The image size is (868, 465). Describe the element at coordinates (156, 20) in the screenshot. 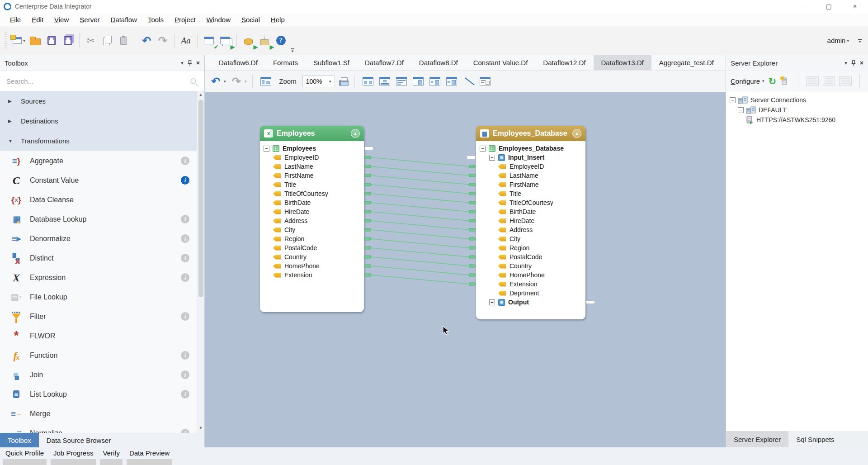

I see `menu-item-tools: Tools` at that location.